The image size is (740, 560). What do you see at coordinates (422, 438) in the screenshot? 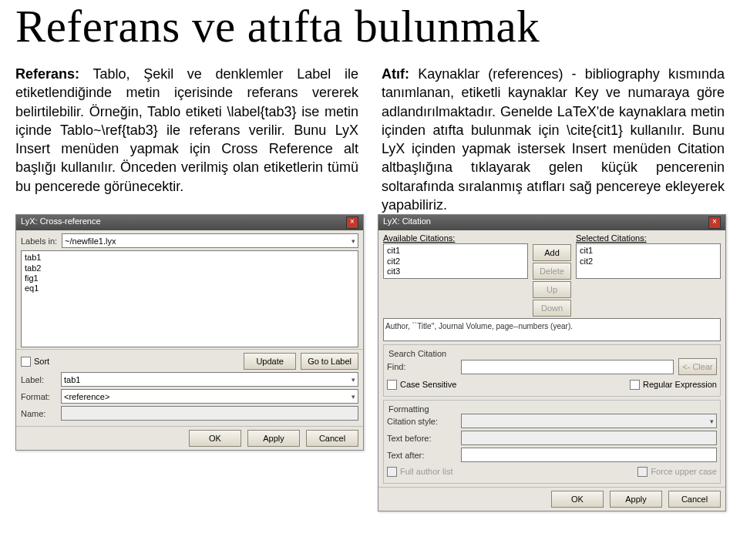
I see `text-before-label: Text before:` at bounding box center [422, 438].